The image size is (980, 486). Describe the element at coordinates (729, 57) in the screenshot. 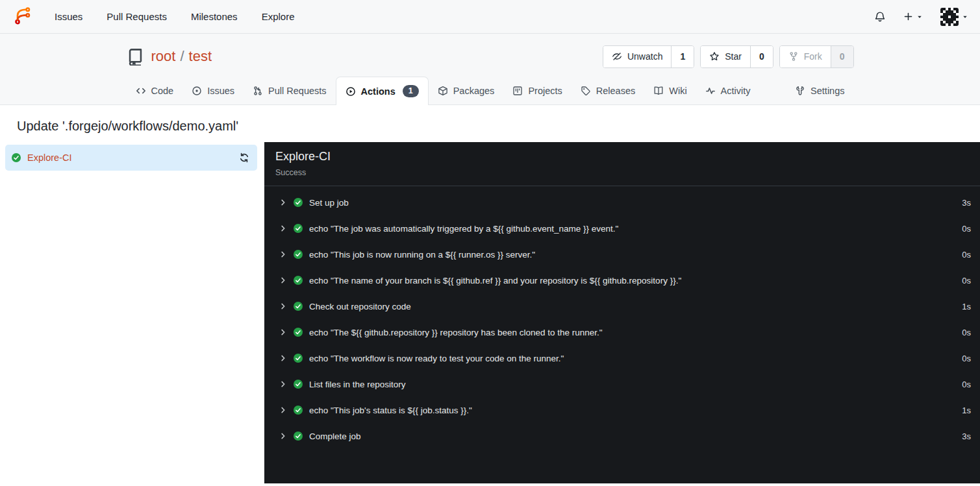

I see `repo-actions: Unwatch 1 Star 0` at that location.